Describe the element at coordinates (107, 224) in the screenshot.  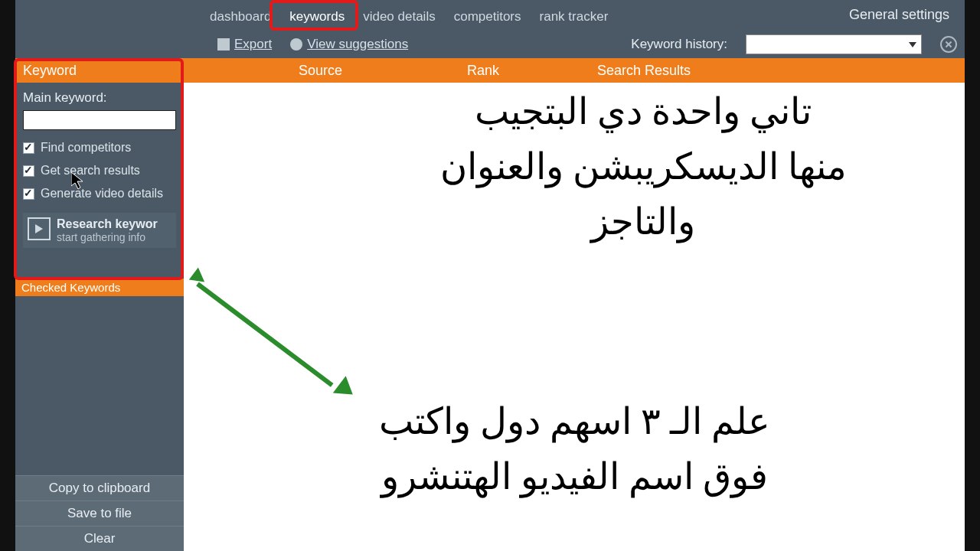
I see `research-title: Research keywor` at that location.